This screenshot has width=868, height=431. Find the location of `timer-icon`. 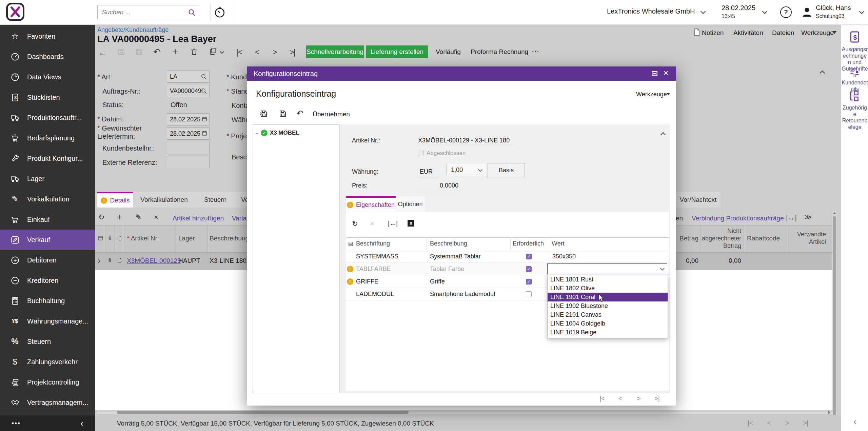

timer-icon is located at coordinates (220, 12).